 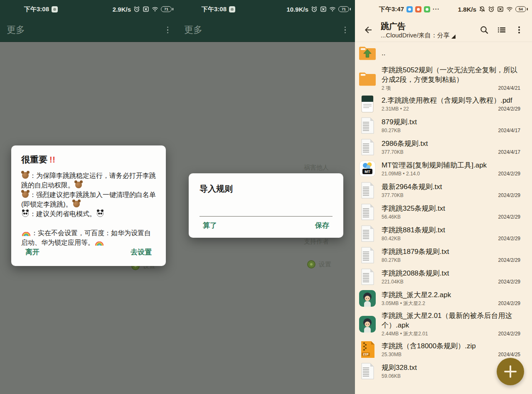 I want to click on file-date: 2024/4/21, so click(x=510, y=88).